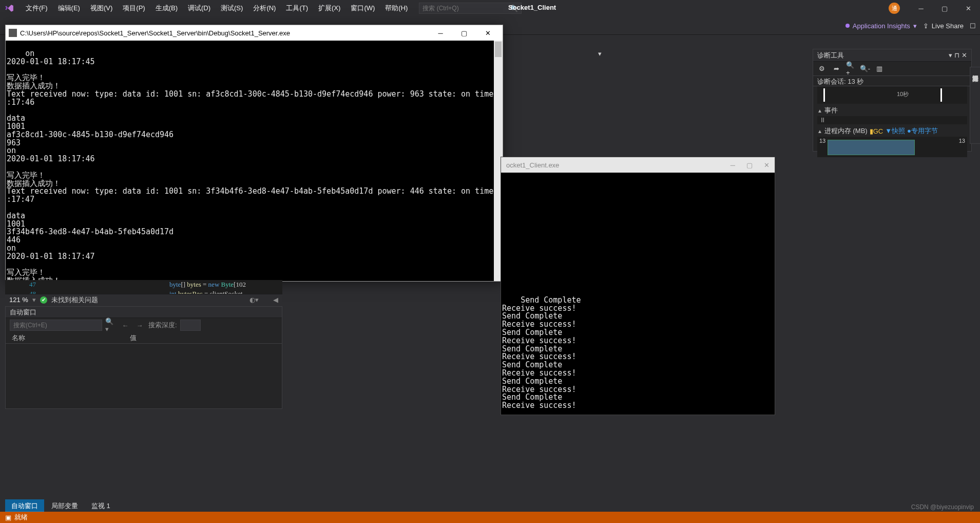  What do you see at coordinates (18, 300) in the screenshot?
I see `zoom-level: 121 %` at bounding box center [18, 300].